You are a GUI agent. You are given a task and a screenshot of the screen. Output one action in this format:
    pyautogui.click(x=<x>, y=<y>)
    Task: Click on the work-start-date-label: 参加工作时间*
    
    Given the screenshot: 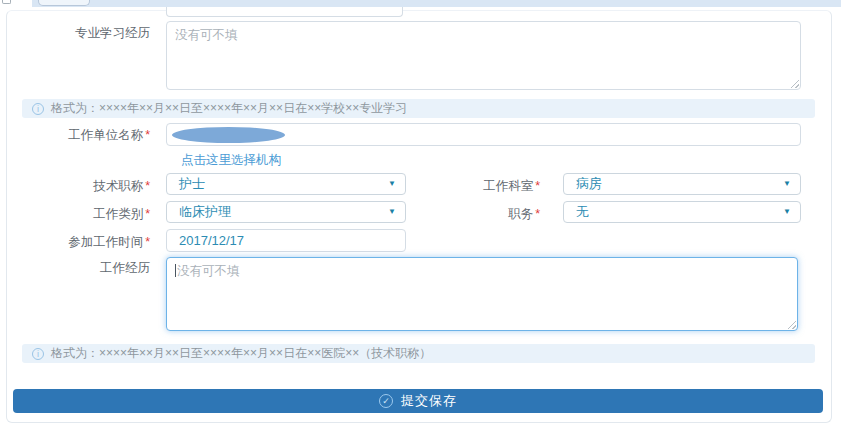 What is the action you would take?
    pyautogui.click(x=84, y=242)
    